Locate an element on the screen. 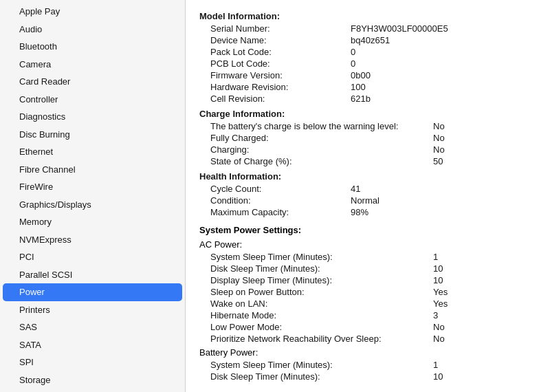 This screenshot has width=550, height=392. field-label: Prioritize Network Reachability Over Sle… is located at coordinates (316, 338).